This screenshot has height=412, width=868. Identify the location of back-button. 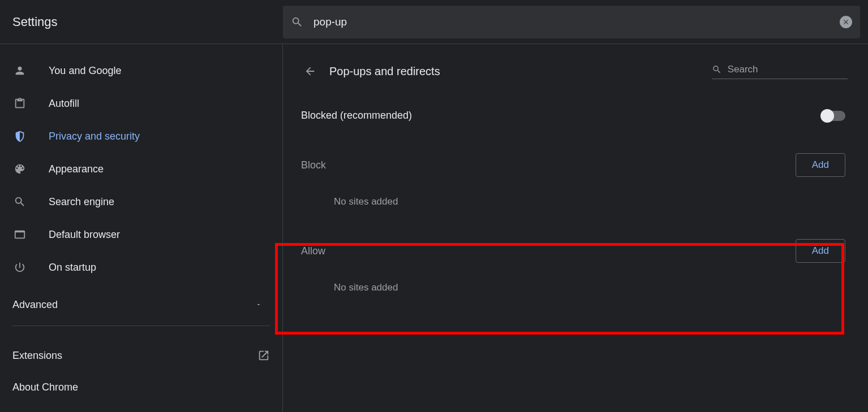
(310, 71).